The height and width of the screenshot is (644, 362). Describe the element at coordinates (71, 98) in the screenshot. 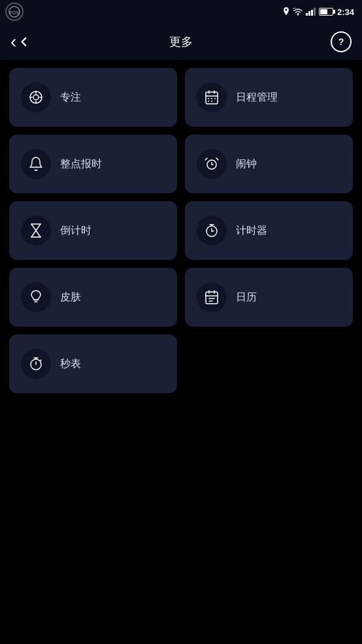

I see `focus-label: 专注` at that location.